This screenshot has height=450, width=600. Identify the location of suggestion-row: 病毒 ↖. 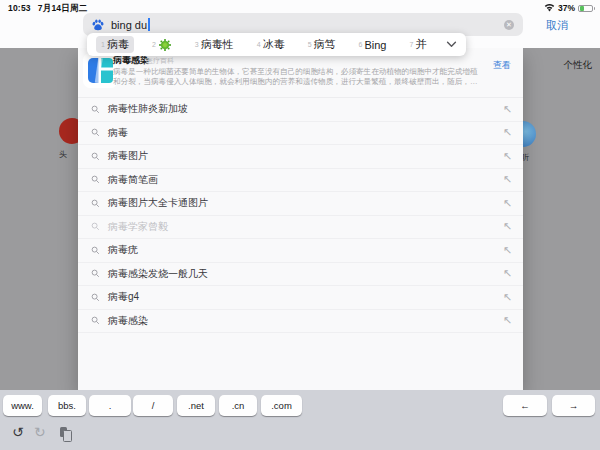
(300, 134).